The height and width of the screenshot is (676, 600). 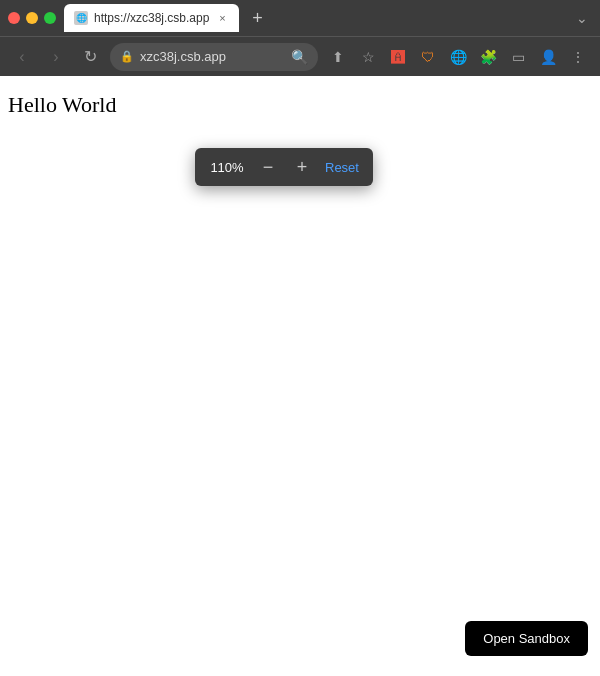 What do you see at coordinates (257, 18) in the screenshot?
I see `new-tab-button: +` at bounding box center [257, 18].